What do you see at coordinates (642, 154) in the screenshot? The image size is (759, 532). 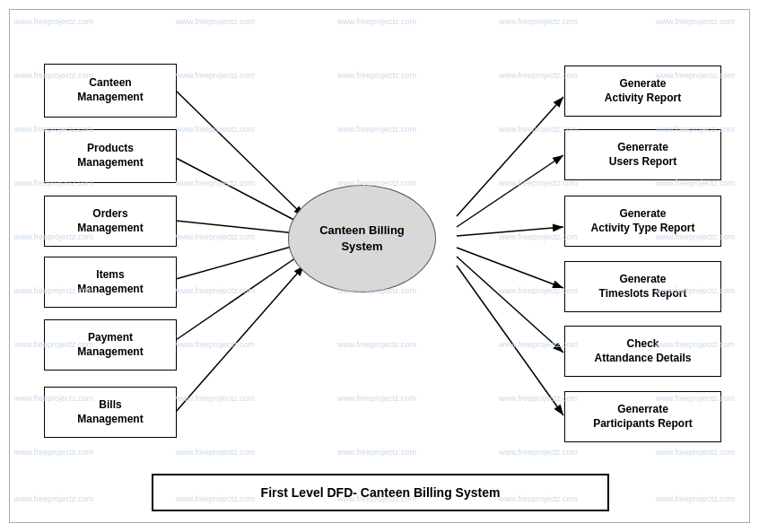 I see `users-report-node: GenerrateUsers Report` at bounding box center [642, 154].